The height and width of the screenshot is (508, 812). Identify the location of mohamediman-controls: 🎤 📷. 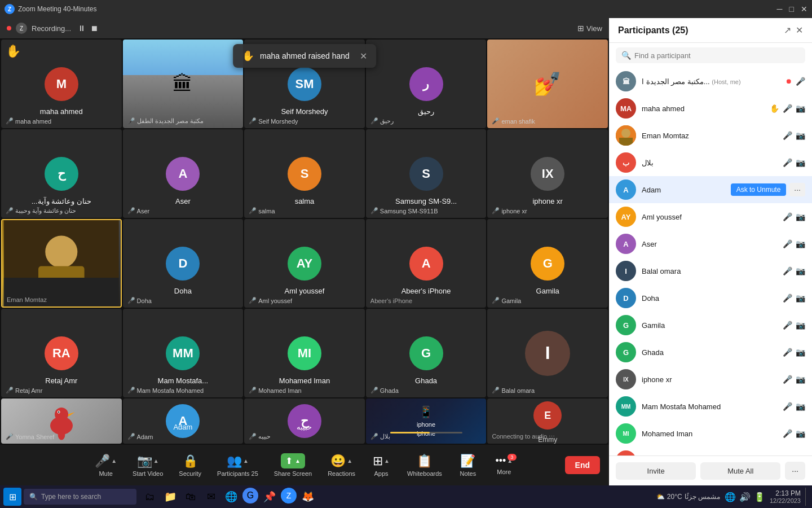
(794, 433).